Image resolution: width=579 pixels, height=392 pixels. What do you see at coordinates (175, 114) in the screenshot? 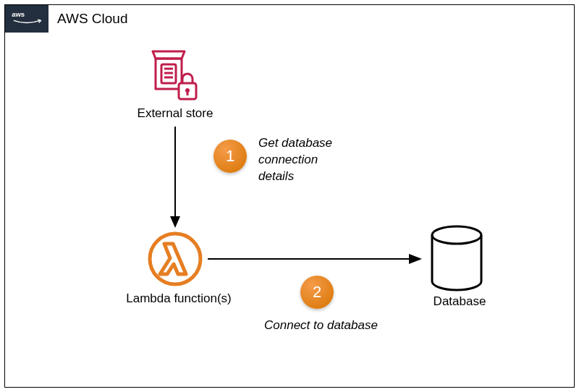
I see `external-store-label: External store` at bounding box center [175, 114].